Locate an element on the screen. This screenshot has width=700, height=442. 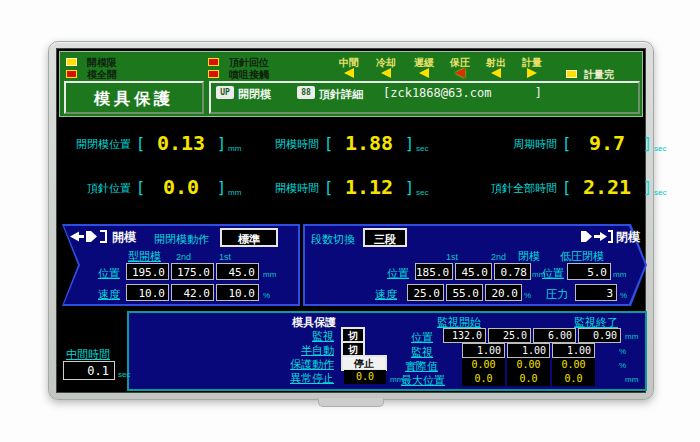
middle-time-field: 0.1 is located at coordinates (89, 370).